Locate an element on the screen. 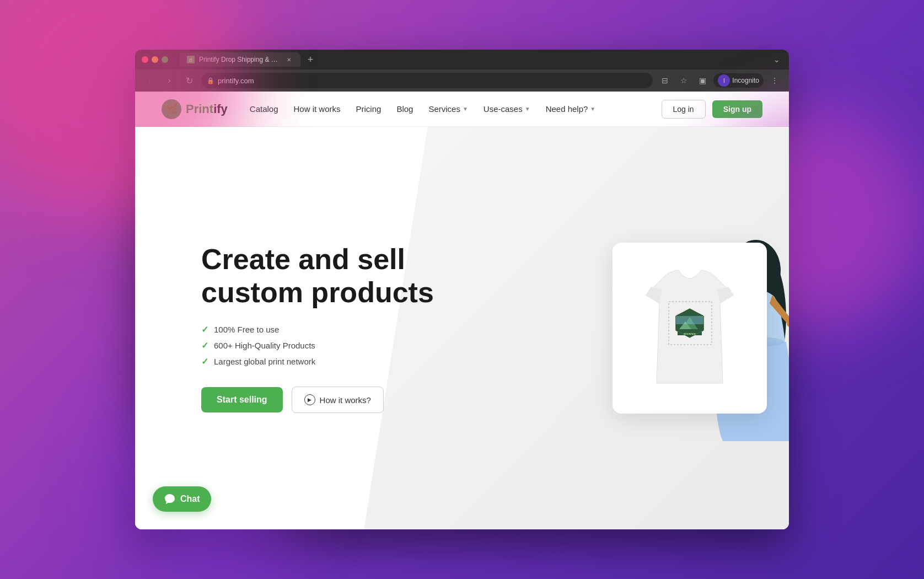  signup-button: Sign up is located at coordinates (738, 109).